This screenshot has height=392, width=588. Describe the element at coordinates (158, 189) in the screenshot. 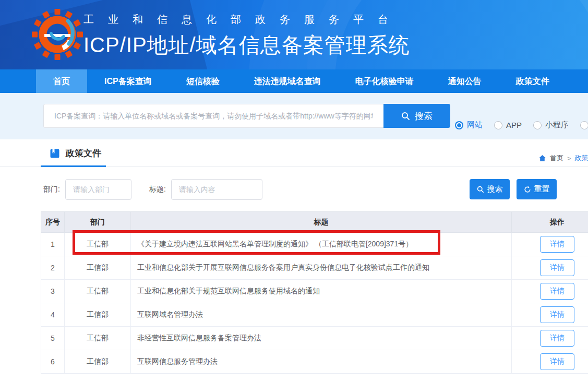

I see `title-filter-label: 标题:` at that location.